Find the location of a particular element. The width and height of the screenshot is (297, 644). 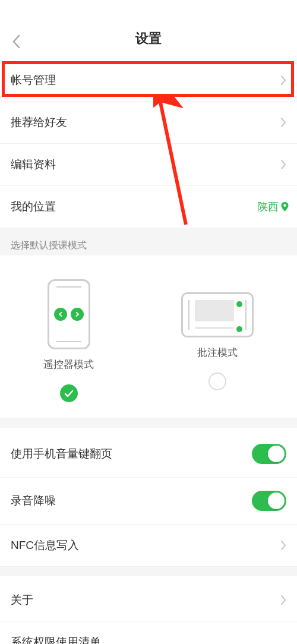

annotate-mode-icon is located at coordinates (217, 315).